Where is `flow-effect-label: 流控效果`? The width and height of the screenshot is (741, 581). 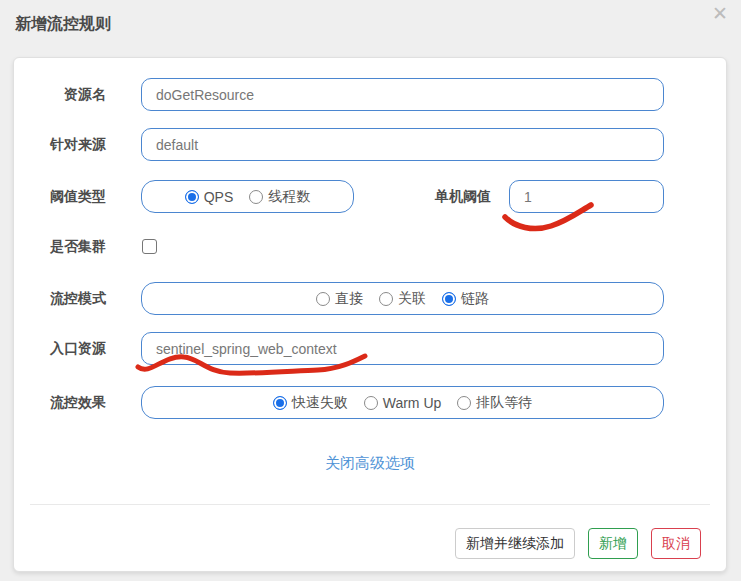
flow-effect-label: 流控效果 is located at coordinates (60, 402).